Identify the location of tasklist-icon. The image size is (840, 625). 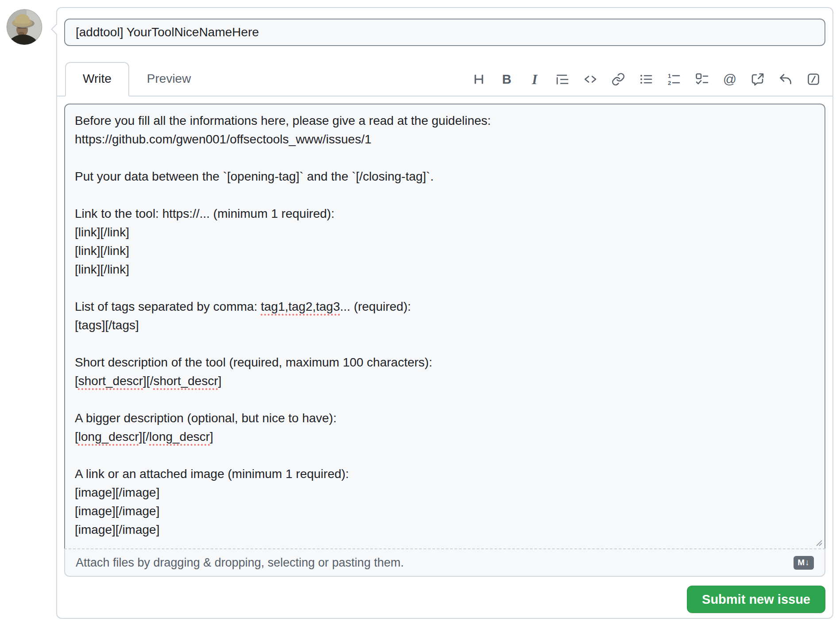
(702, 79).